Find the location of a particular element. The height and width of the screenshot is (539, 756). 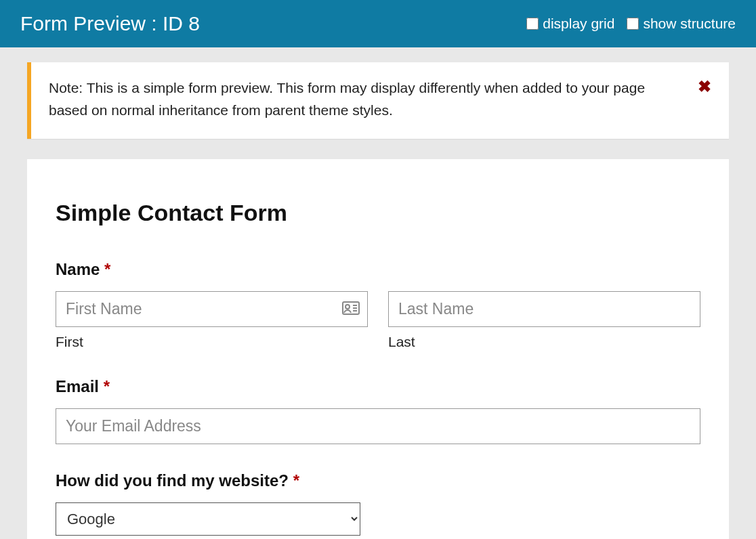

display-grid-label: display grid is located at coordinates (579, 24).